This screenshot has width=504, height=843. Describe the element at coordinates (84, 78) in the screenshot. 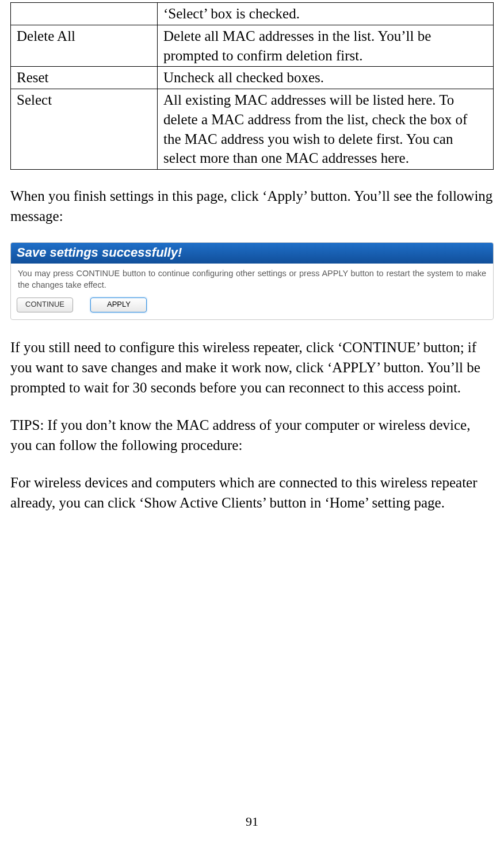

I see `term-cell: Reset` at that location.